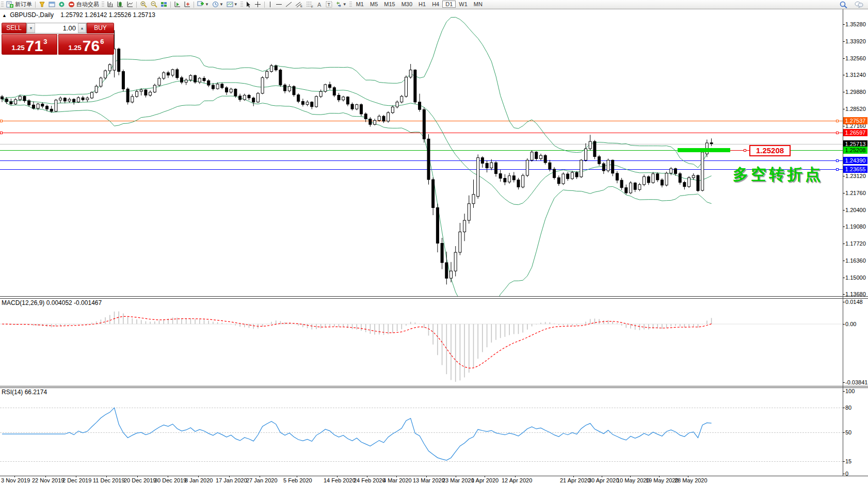 The height and width of the screenshot is (485, 868). What do you see at coordinates (778, 174) in the screenshot?
I see `turning-point-annotation: 多空转折点` at bounding box center [778, 174].